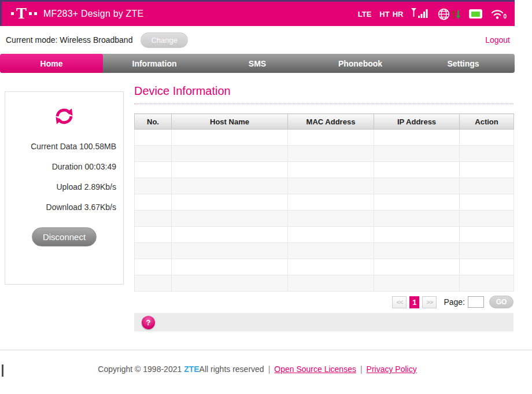  Describe the element at coordinates (384, 14) in the screenshot. I see `ht-indicator: HT` at that location.